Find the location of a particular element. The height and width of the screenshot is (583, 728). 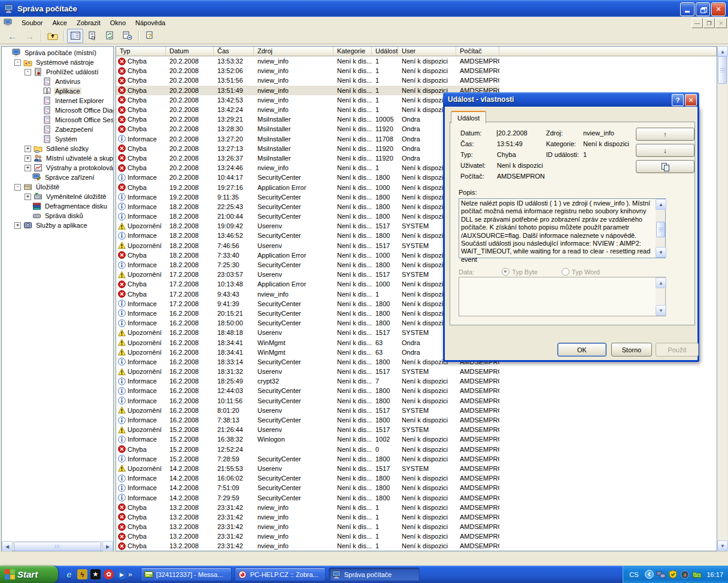

list-vertical-scrollbar: ▲ ▼ is located at coordinates (722, 298).